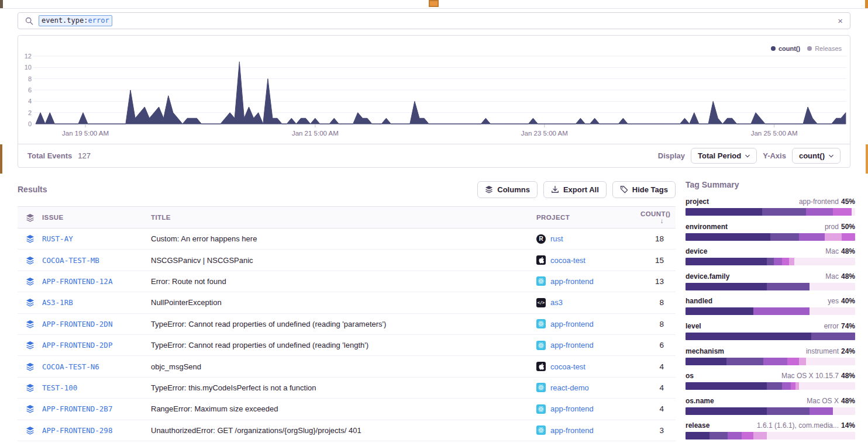  Describe the element at coordinates (346, 388) in the screenshot. I see `table-row: TEST-100TypeError: this.myCodeIsPerfect …` at that location.